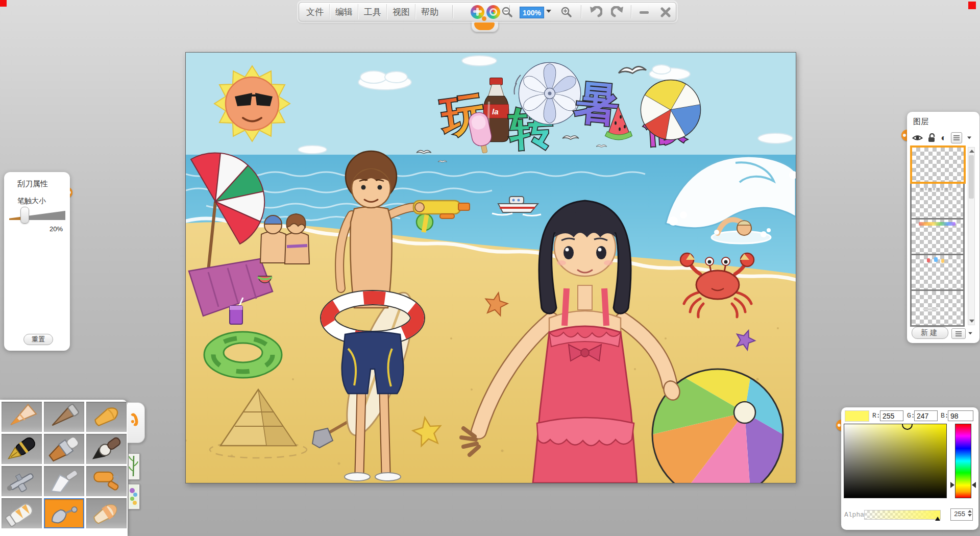 The image size is (980, 536). Describe the element at coordinates (106, 449) in the screenshot. I see `ink-brush-icon` at that location.